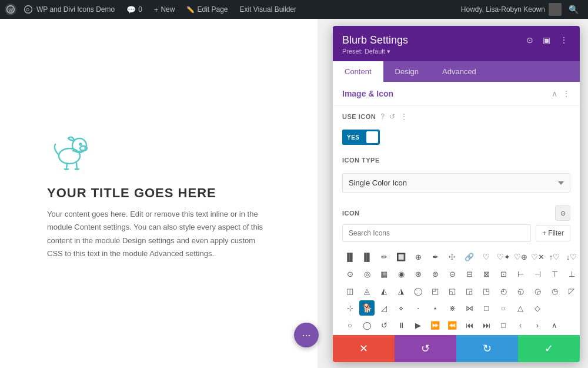 The height and width of the screenshot is (368, 588). What do you see at coordinates (435, 274) in the screenshot?
I see `icon-cell: ⊜` at bounding box center [435, 274].